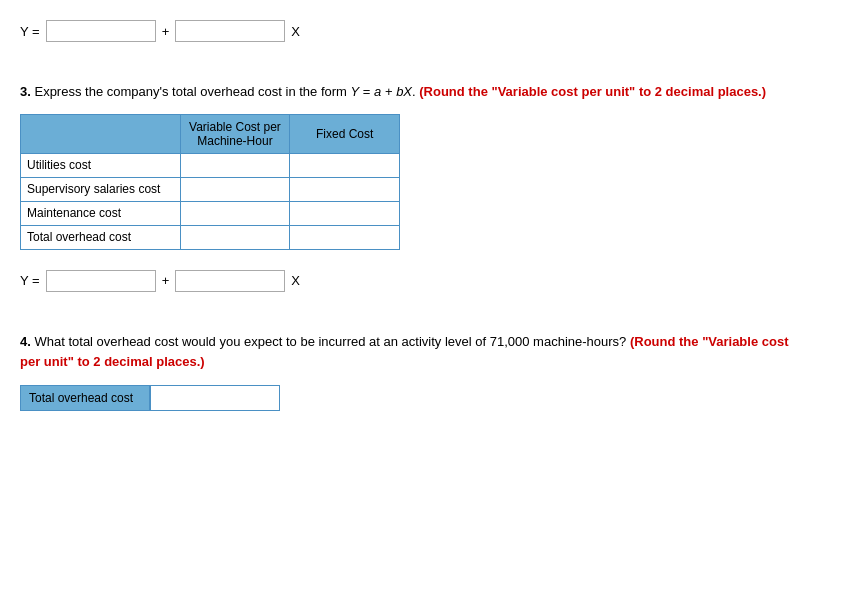 The width and height of the screenshot is (863, 607). What do you see at coordinates (215, 398) in the screenshot?
I see `total-overhead-input-cell` at bounding box center [215, 398].